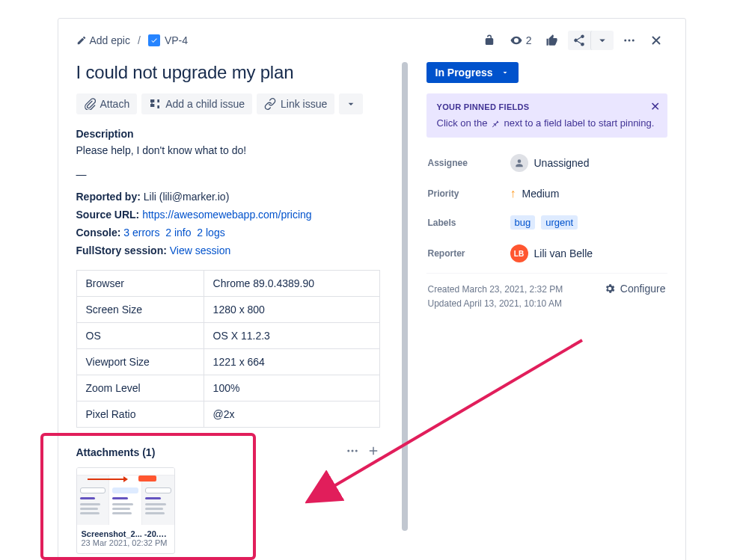 The width and height of the screenshot is (743, 560). Describe the element at coordinates (178, 233) in the screenshot. I see `console-info-link: 2 info` at that location.